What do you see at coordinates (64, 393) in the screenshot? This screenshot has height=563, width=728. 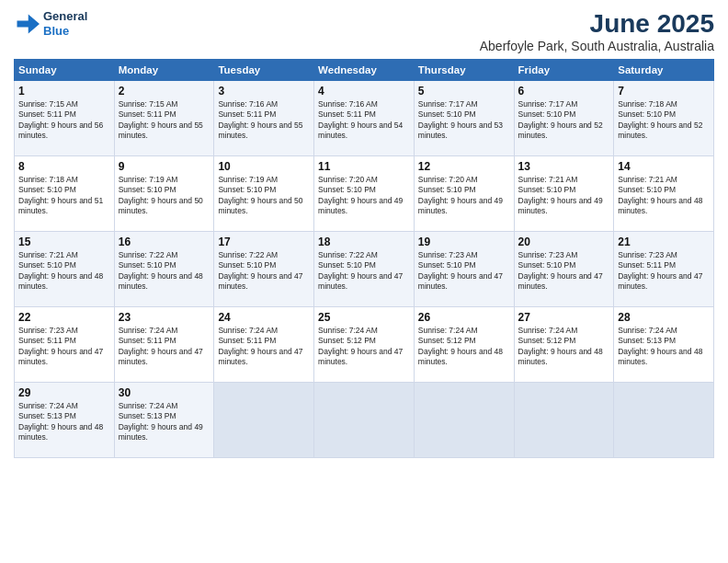 I see `day-number: 29` at bounding box center [64, 393].